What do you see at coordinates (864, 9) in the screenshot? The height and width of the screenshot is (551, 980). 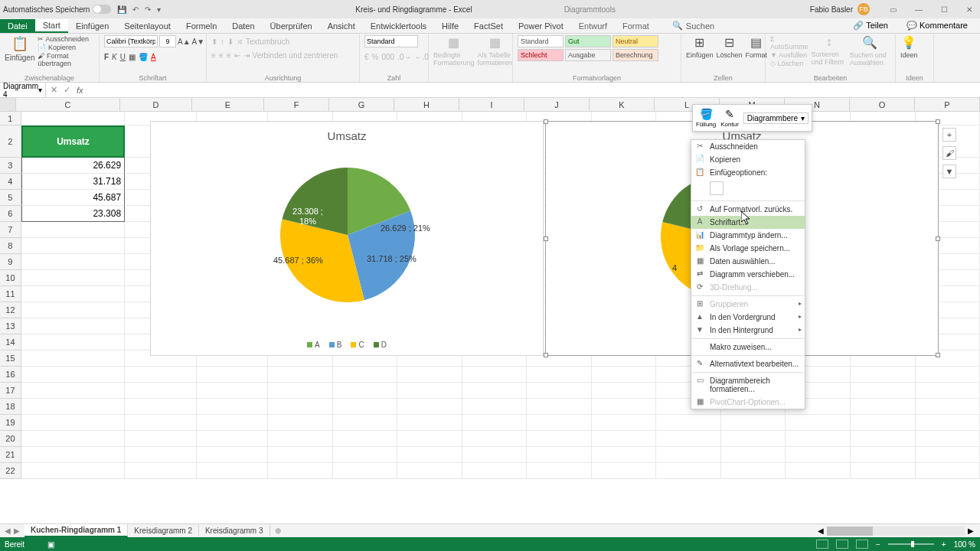 I see `avatar: FB` at bounding box center [864, 9].